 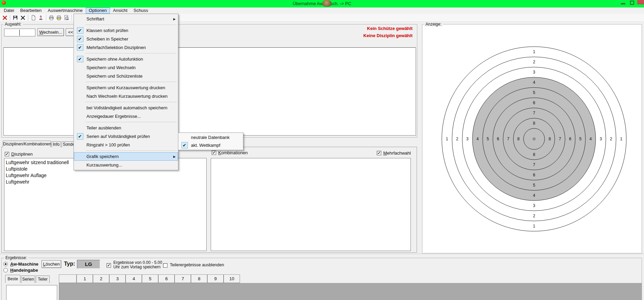 I want to click on print-color-icon, so click(x=59, y=18).